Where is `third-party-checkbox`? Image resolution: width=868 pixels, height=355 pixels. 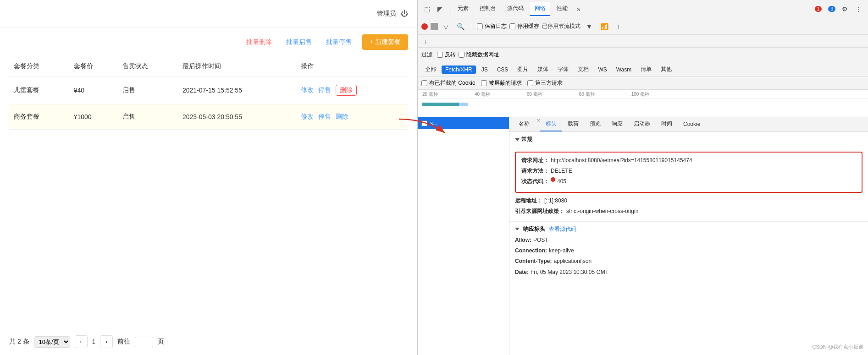
third-party-checkbox is located at coordinates (530, 83).